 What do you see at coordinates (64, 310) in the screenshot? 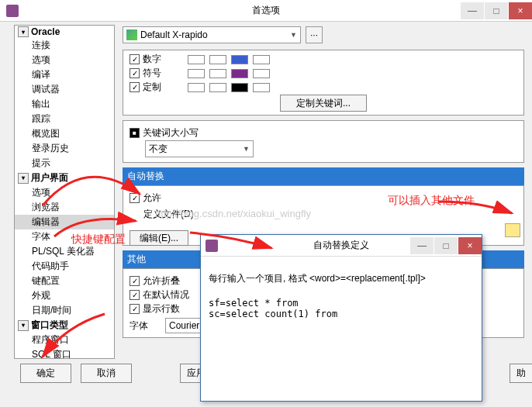
I see `tree-item: 日期/时间` at bounding box center [64, 310].